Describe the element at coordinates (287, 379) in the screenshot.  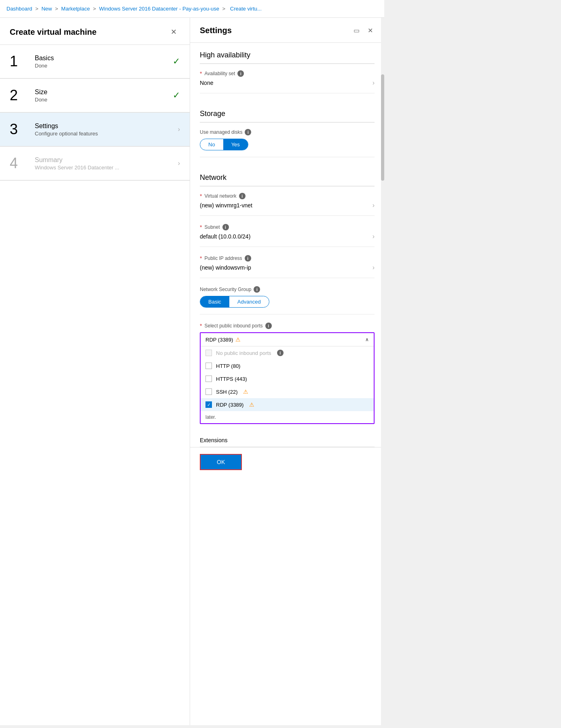
I see `port-option-https: HTTPS (443)` at that location.